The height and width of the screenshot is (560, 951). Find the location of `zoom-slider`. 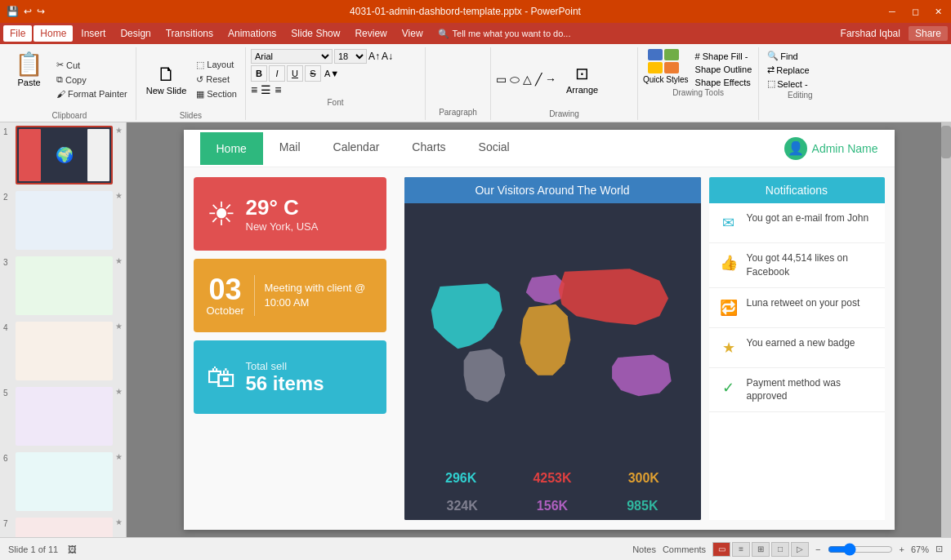

zoom-slider is located at coordinates (860, 549).